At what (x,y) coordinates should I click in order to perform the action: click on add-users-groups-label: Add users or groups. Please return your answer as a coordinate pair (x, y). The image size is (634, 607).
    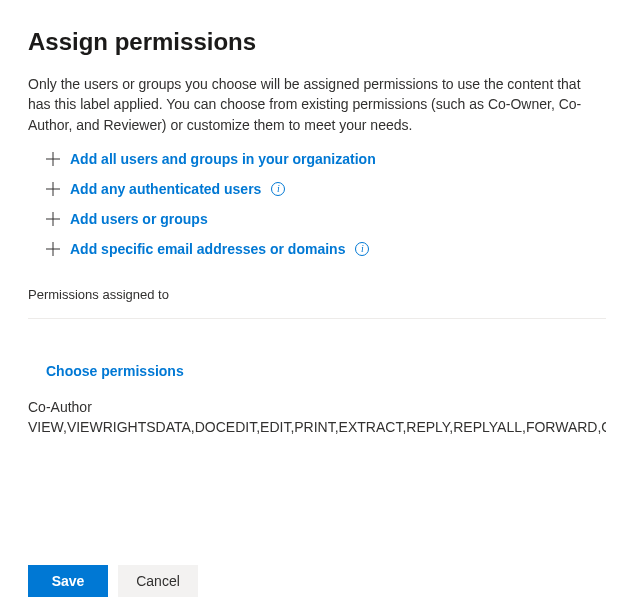
    Looking at the image, I should click on (139, 219).